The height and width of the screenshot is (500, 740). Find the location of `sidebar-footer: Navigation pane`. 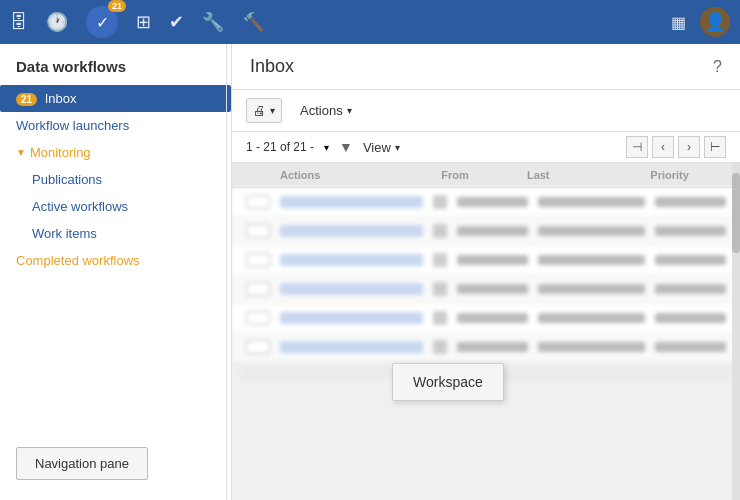

sidebar-footer: Navigation pane is located at coordinates (116, 468).